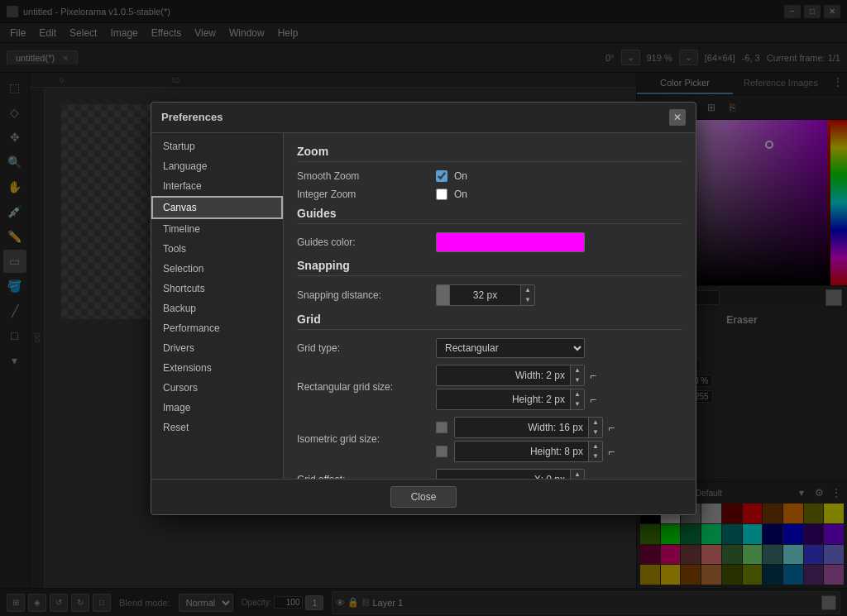  What do you see at coordinates (217, 249) in the screenshot?
I see `nav-tools: Tools` at bounding box center [217, 249].